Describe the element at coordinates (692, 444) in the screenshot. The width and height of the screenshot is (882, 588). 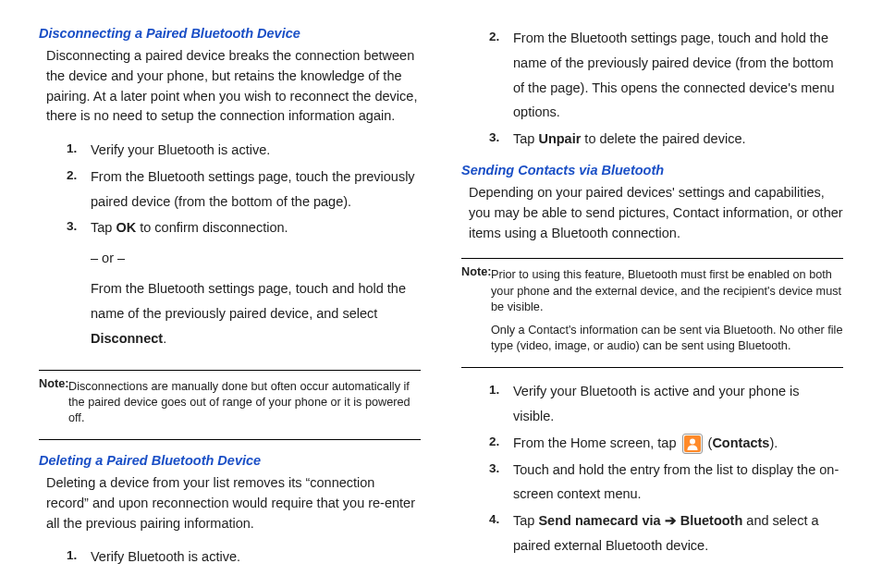
I see `contacts-icon` at that location.